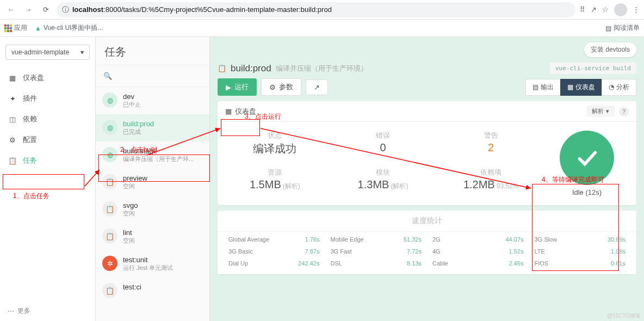  I want to click on more-label: 更多, so click(24, 311).